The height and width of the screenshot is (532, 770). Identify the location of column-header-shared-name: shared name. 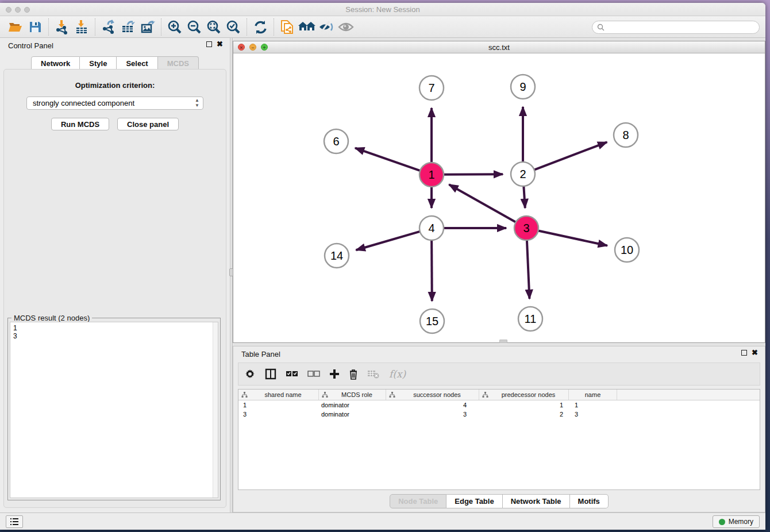
(279, 395).